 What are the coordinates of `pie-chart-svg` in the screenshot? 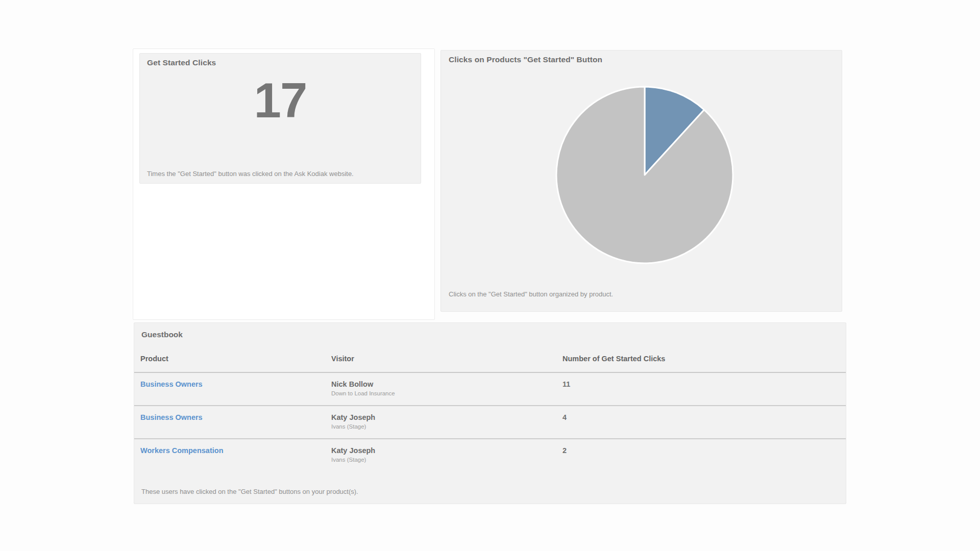 It's located at (645, 175).